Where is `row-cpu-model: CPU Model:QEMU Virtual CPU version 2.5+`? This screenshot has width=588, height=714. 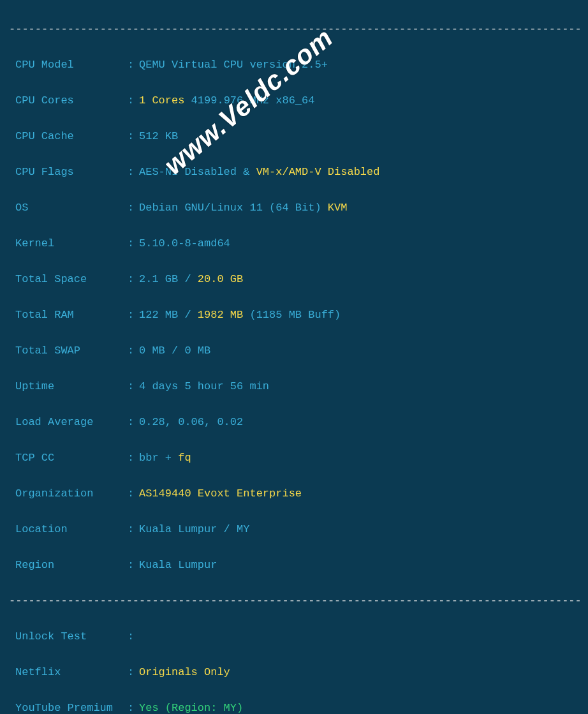 row-cpu-model: CPU Model:QEMU Virtual CPU version 2.5+ is located at coordinates (294, 65).